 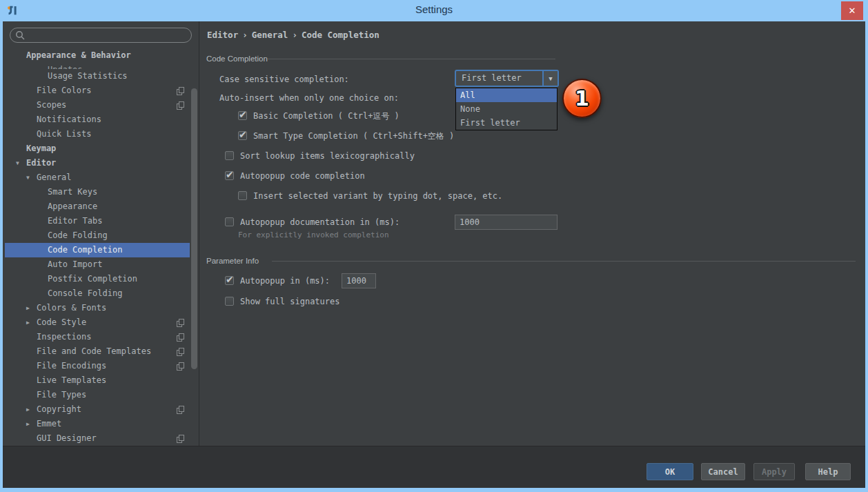 What do you see at coordinates (101, 105) in the screenshot?
I see `tree-item-scopes: Scopes` at bounding box center [101, 105].